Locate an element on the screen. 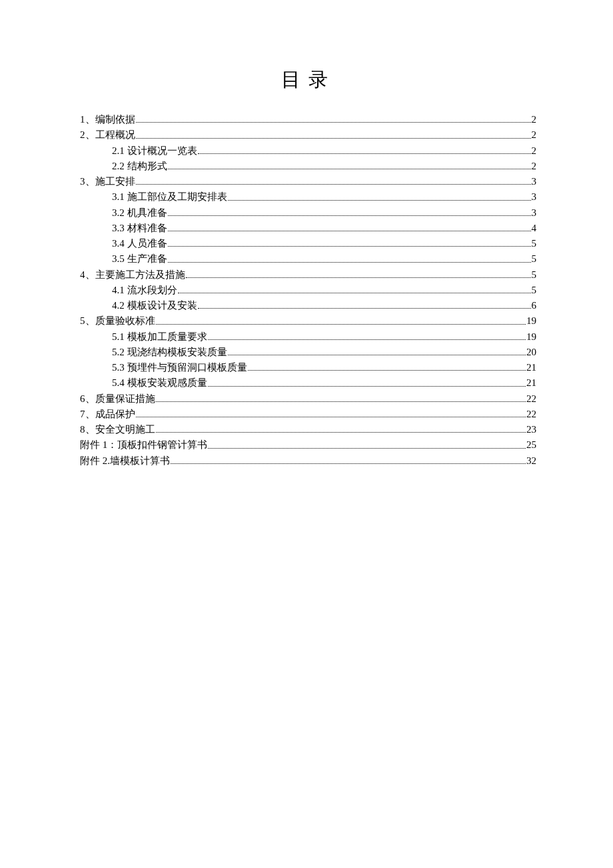 The height and width of the screenshot is (868, 613). toc-entry: 2.2 结构形式2 is located at coordinates (308, 167).